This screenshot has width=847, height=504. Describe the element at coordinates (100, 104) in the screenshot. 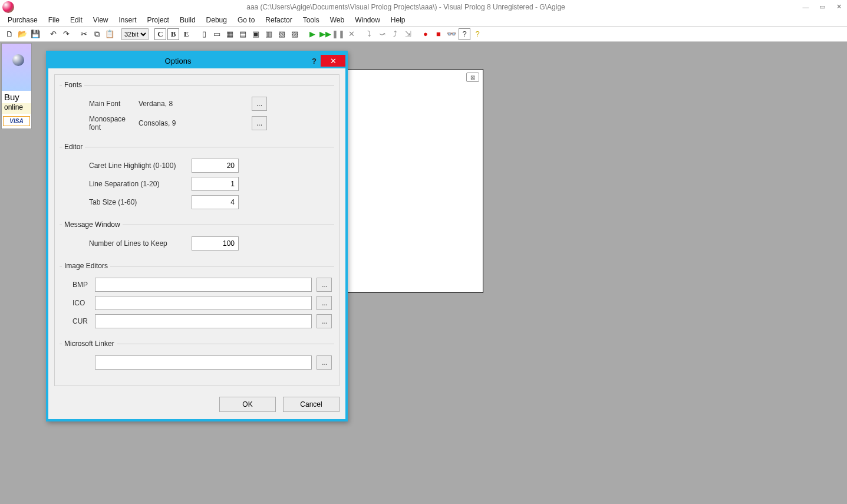

I see `main-font-label: Main Font` at that location.